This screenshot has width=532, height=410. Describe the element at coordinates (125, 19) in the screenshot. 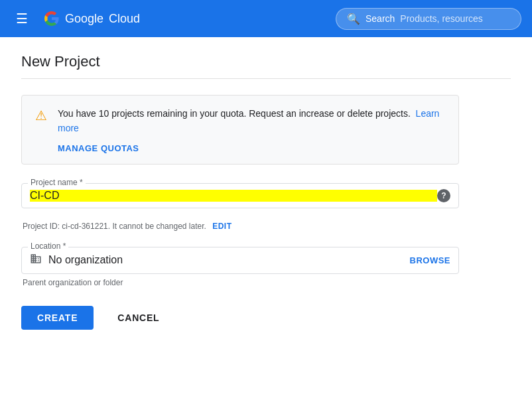

I see `logo-cloud-text: Cloud` at that location.